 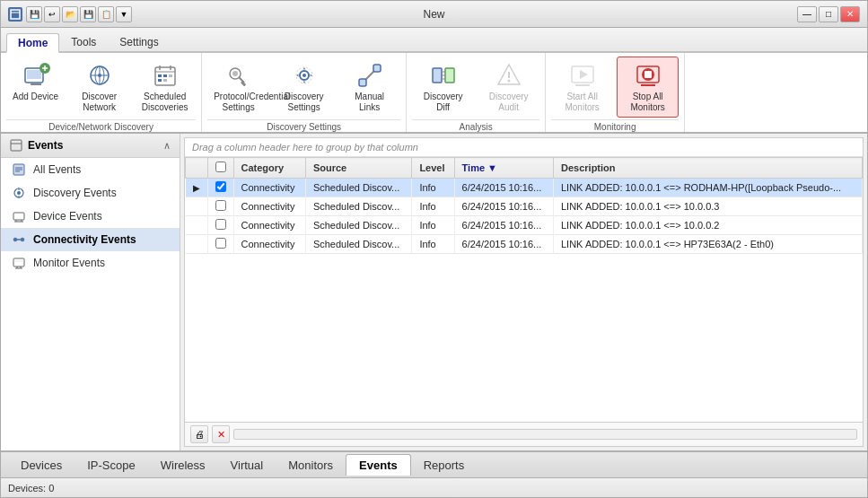 What do you see at coordinates (476, 92) in the screenshot?
I see `ribbon-group-analysis: Discovery Diff Discovery Audit Analysis` at bounding box center [476, 92].